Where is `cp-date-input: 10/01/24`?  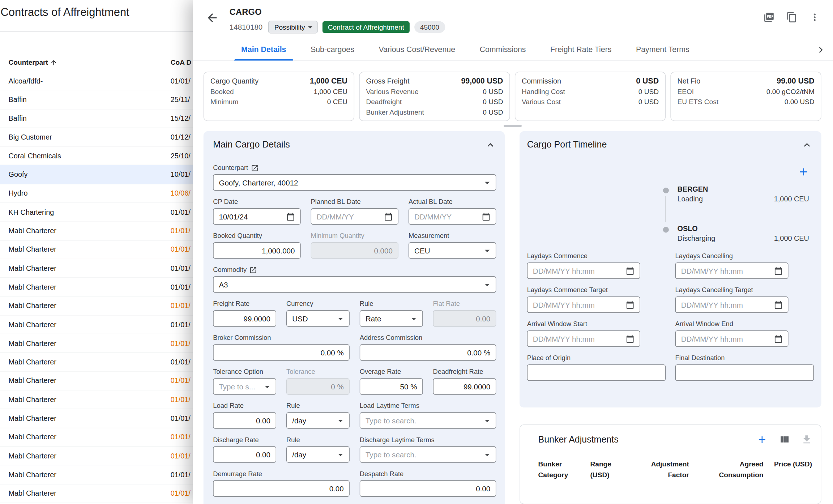
cp-date-input: 10/01/24 is located at coordinates (257, 217).